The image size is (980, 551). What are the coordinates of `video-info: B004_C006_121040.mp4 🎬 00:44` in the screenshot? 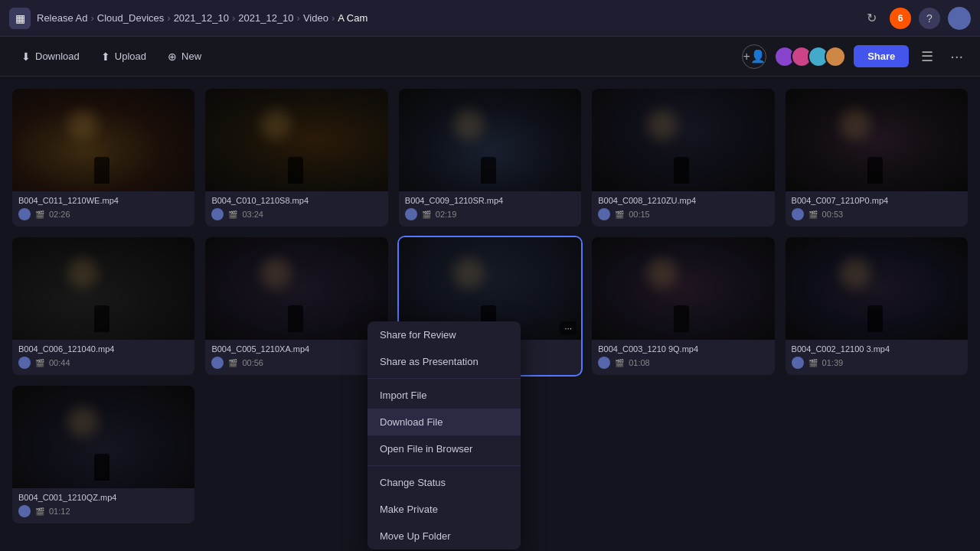 It's located at (103, 357).